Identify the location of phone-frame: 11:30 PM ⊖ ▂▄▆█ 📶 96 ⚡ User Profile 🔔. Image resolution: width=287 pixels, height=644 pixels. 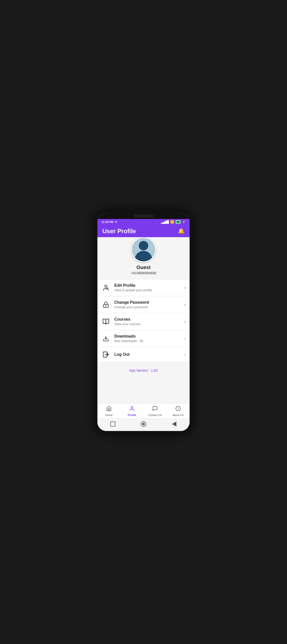
(144, 322).